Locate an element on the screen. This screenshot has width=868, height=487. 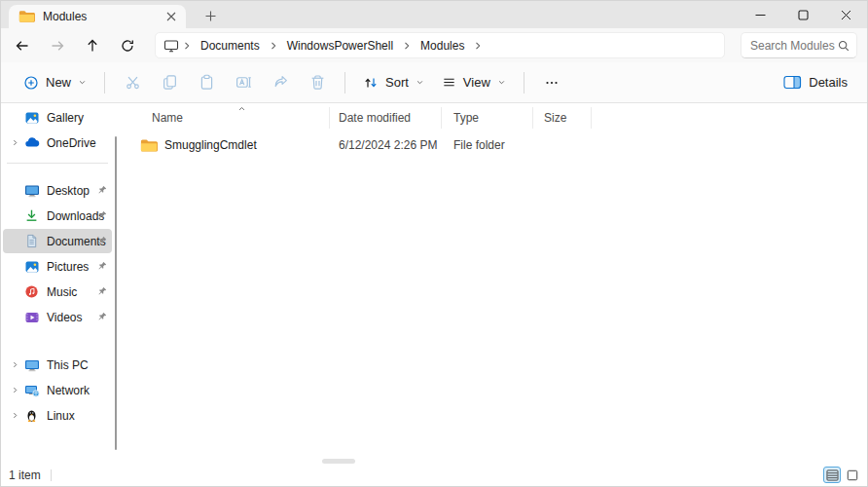
sidebar-item-desktop: Desktop is located at coordinates (57, 191).